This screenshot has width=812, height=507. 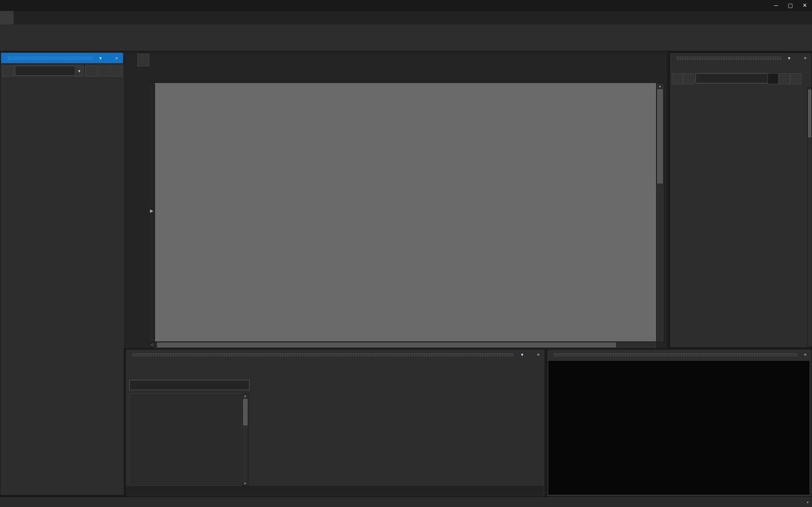 What do you see at coordinates (660, 136) in the screenshot?
I see `vscroll-thumb` at bounding box center [660, 136].